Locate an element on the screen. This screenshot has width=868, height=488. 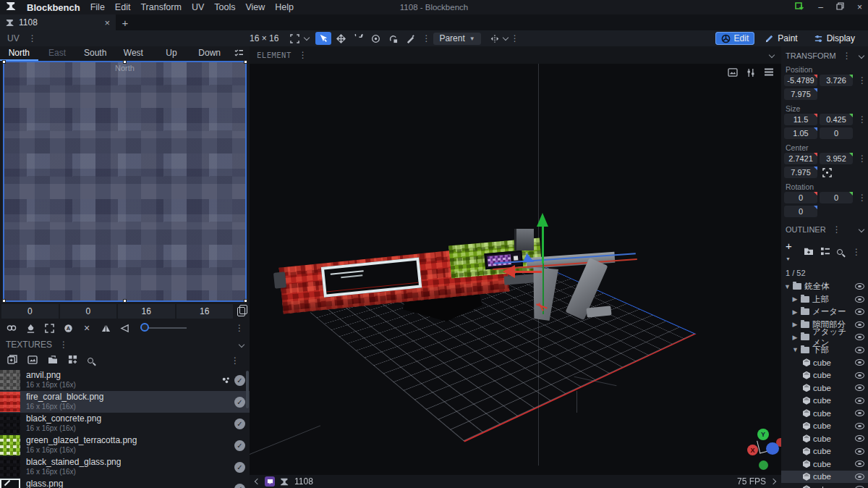
vertex-snap-tool-button is located at coordinates (410, 38).